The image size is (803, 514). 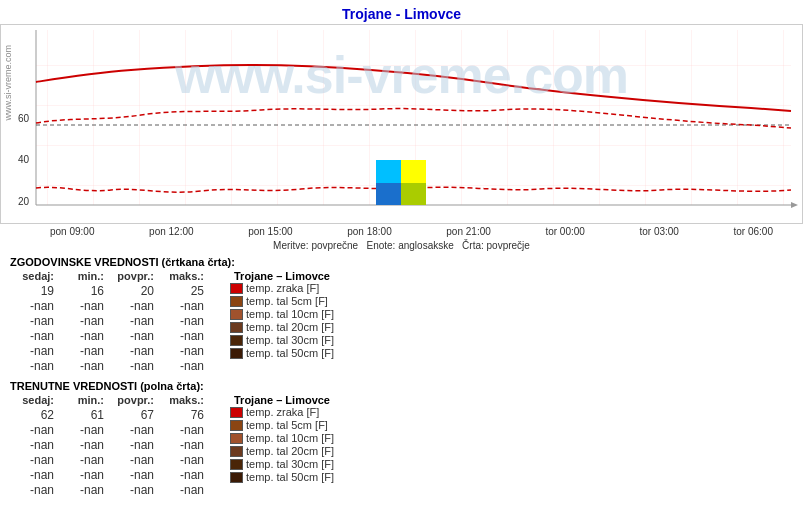 I want to click on curr-povpr-2: -nan, so click(x=135, y=445).